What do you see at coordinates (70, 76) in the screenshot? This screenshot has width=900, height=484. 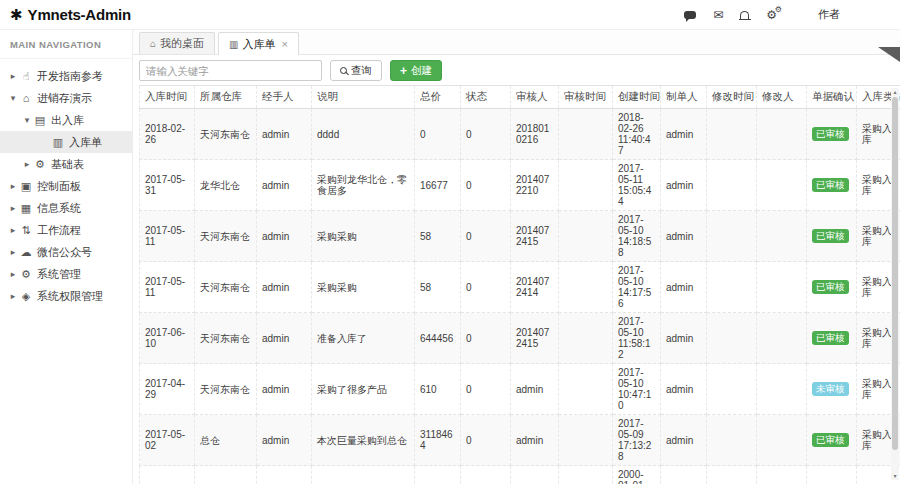 I see `sidebar-item-label: 开发指南参考` at bounding box center [70, 76].